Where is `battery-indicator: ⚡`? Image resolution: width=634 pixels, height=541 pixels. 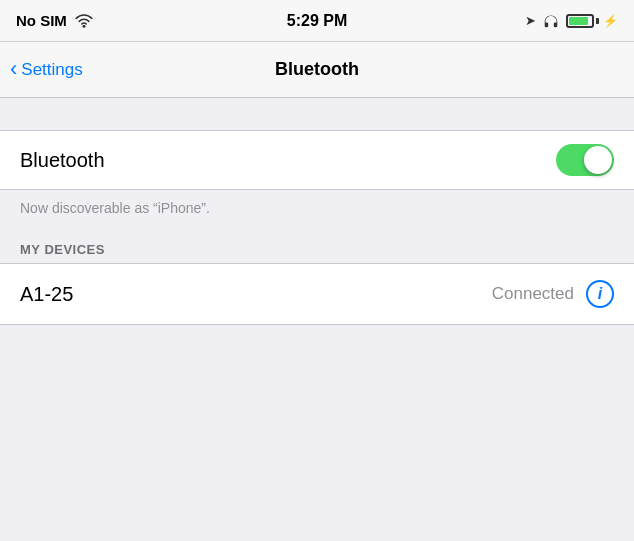 battery-indicator: ⚡ is located at coordinates (592, 21).